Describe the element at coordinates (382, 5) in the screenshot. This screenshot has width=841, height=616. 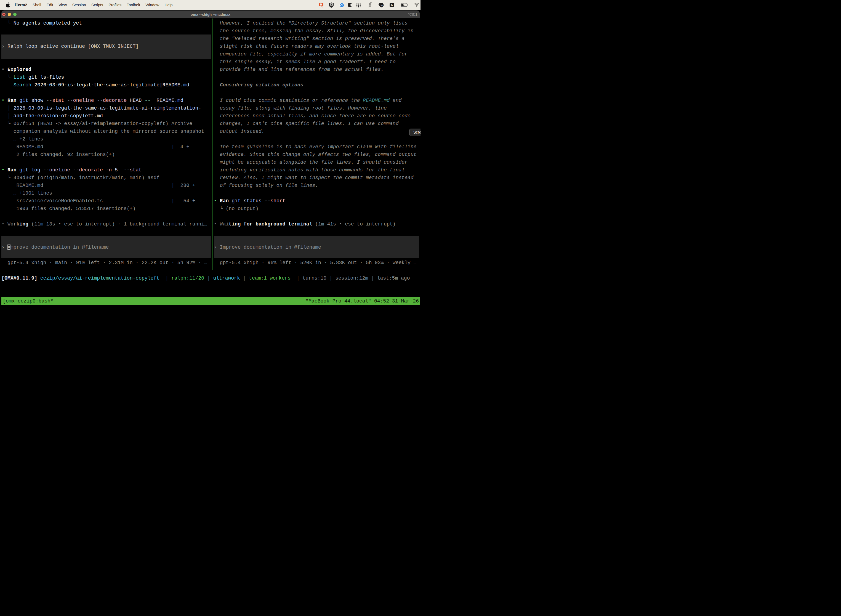
I see `svg-text: ..61` at that location.